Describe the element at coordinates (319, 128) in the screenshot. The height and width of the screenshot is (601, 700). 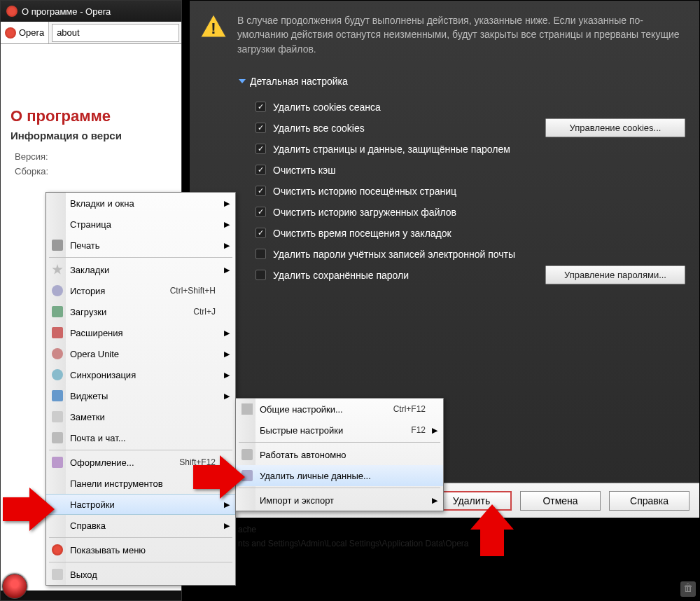
I see `check-label: Удалить все cookies` at that location.